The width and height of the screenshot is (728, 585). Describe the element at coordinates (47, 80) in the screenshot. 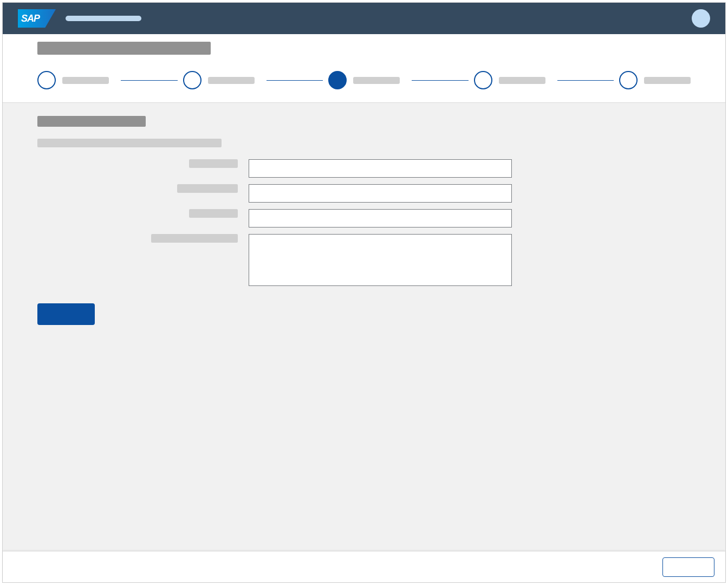

I see `wizard-step-1-indicator` at that location.